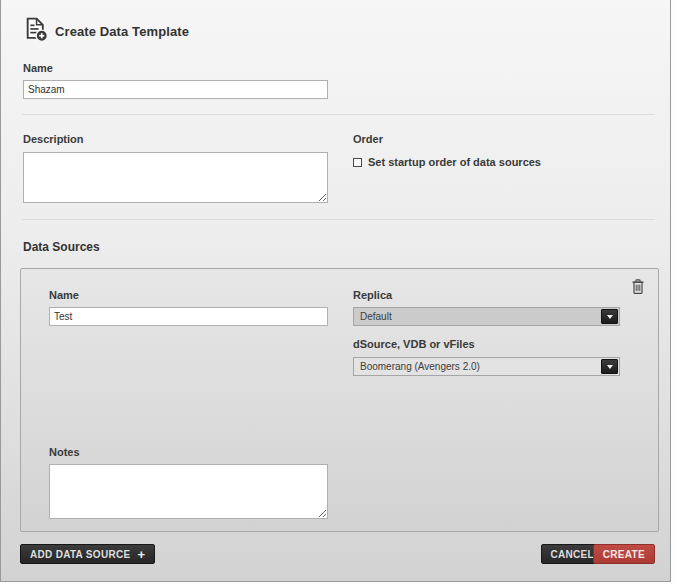 The image size is (675, 585). Describe the element at coordinates (80, 554) in the screenshot. I see `add-data-source-label: ADD DATA SOURCE` at that location.